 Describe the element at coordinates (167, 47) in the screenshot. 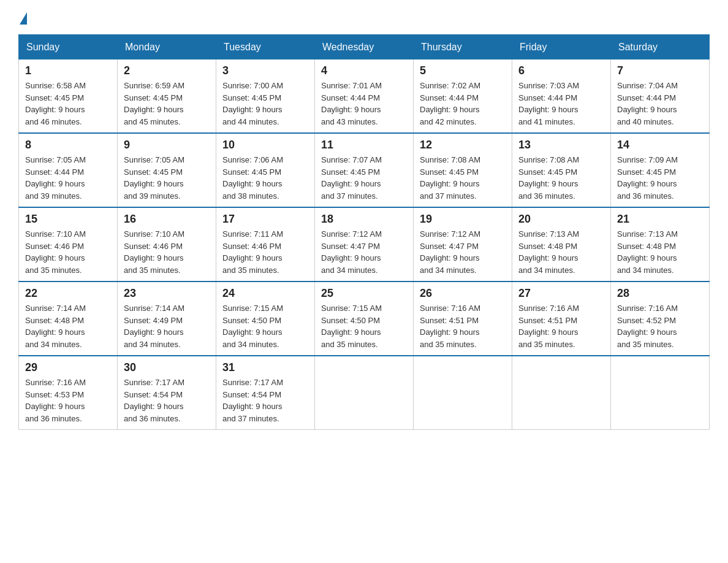

I see `header-monday: Monday` at that location.